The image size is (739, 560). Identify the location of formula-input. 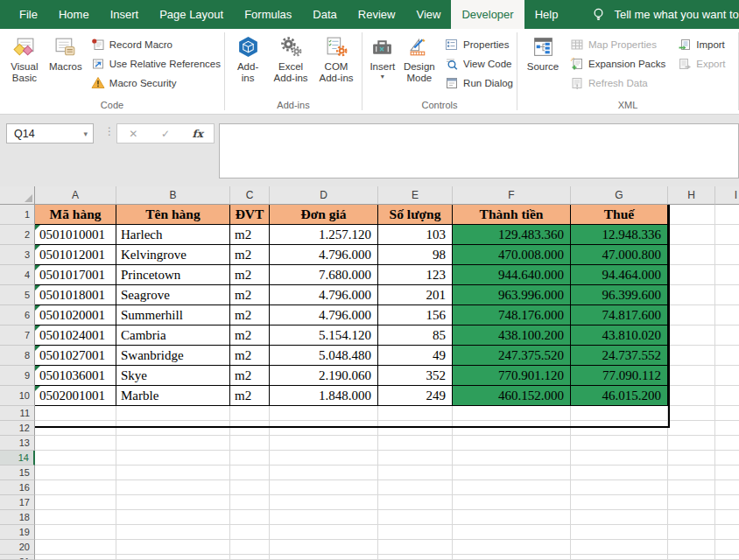
(479, 150).